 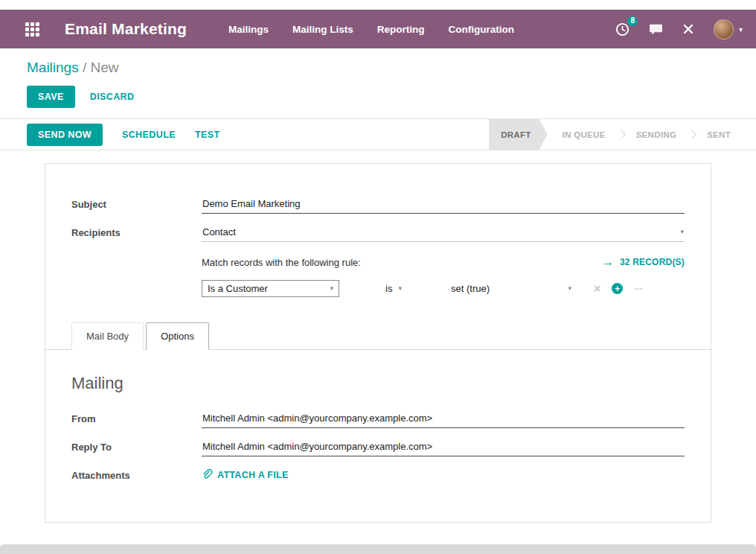 What do you see at coordinates (723, 30) in the screenshot?
I see `avatar` at bounding box center [723, 30].